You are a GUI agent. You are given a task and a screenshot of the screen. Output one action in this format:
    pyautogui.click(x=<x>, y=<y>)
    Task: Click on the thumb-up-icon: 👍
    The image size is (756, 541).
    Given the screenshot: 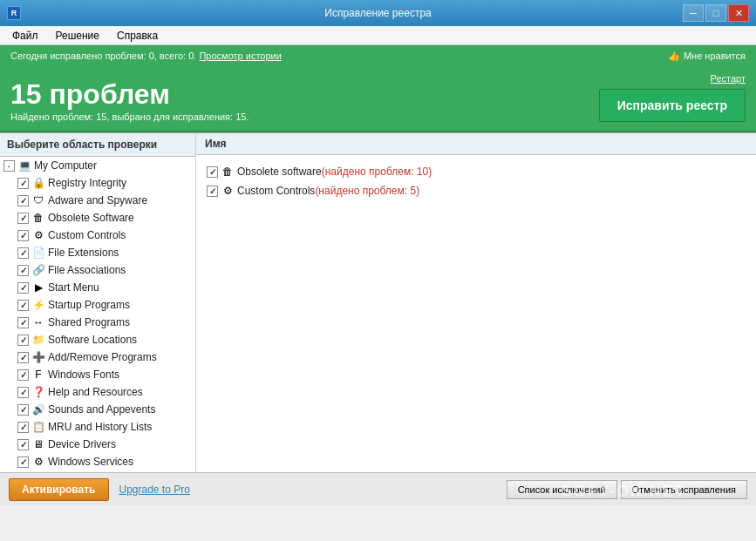 What is the action you would take?
    pyautogui.click(x=674, y=56)
    